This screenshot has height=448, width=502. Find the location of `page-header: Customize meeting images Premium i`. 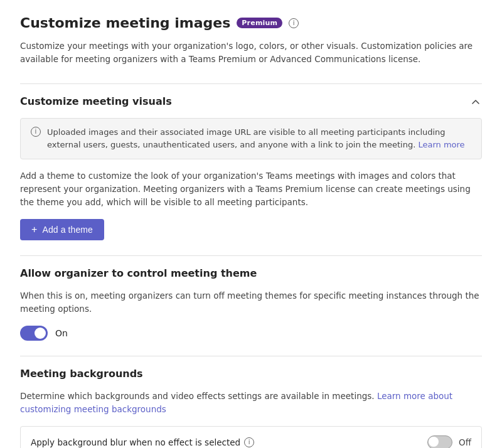

page-header: Customize meeting images Premium i is located at coordinates (251, 23).